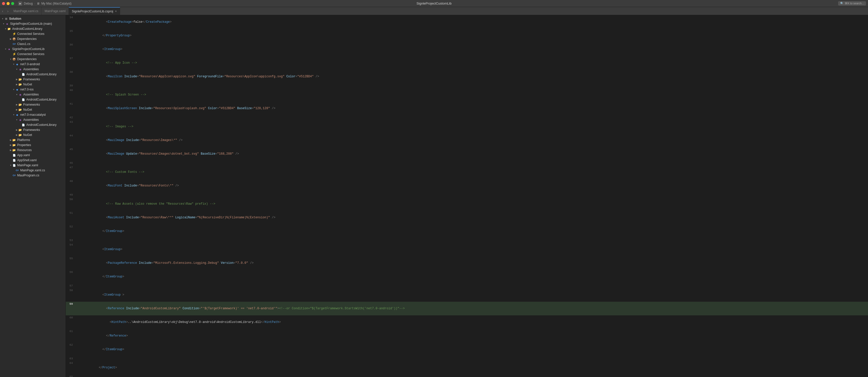 This screenshot has height=377, width=868. I want to click on code-line-52: 52 </ItemGroup>, so click(467, 231).